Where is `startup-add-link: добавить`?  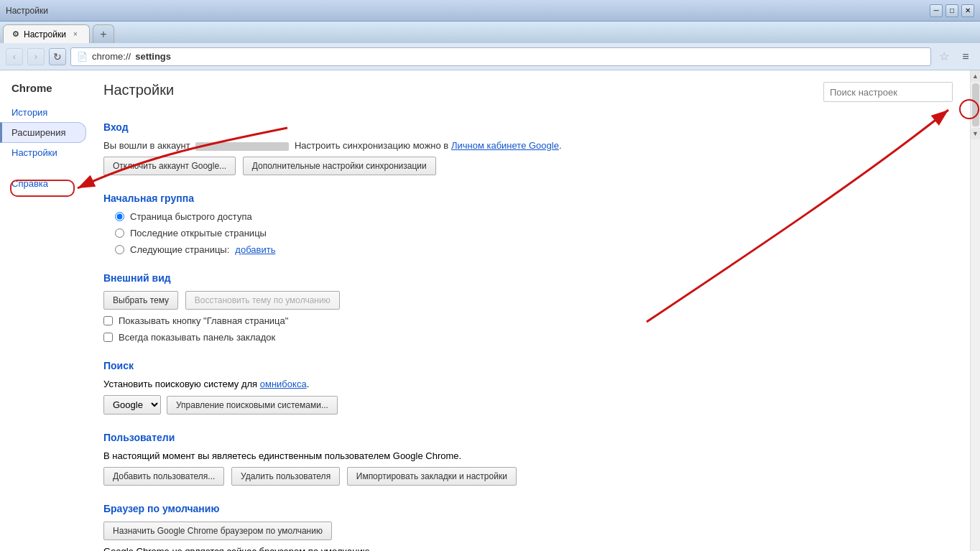 startup-add-link: добавить is located at coordinates (255, 250).